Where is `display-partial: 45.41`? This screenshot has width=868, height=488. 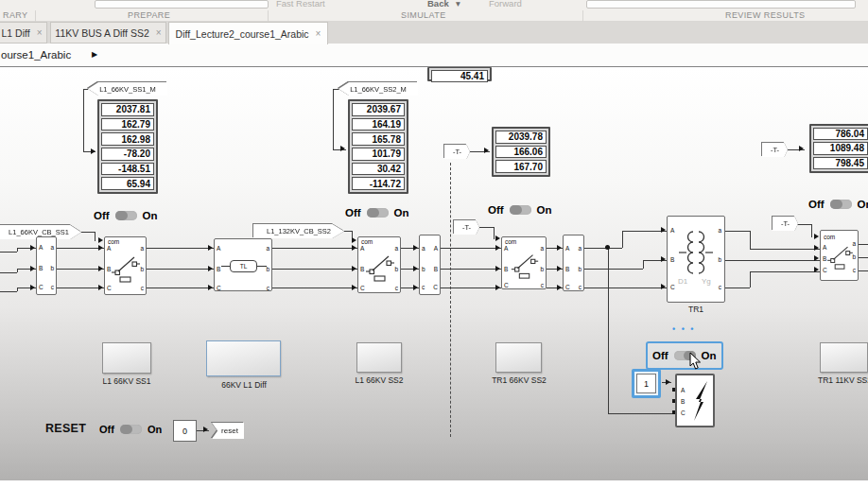 display-partial: 45.41 is located at coordinates (460, 74).